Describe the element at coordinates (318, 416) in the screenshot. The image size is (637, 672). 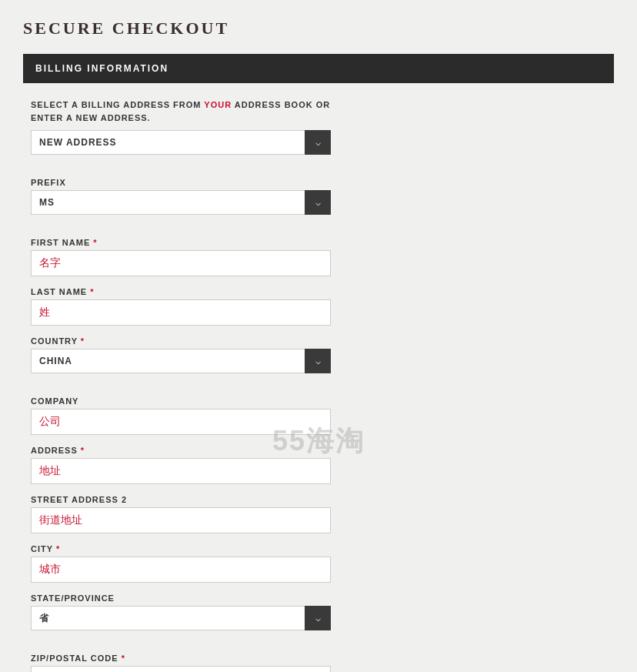
I see `company-field-group: COMPANY` at that location.